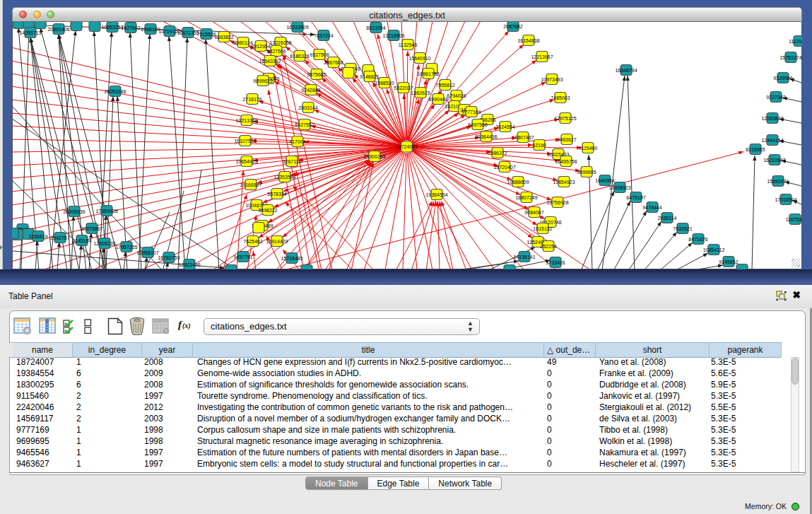 This screenshot has height=514, width=812. Describe the element at coordinates (486, 137) in the screenshot. I see `svg-text: 20364436` at that location.